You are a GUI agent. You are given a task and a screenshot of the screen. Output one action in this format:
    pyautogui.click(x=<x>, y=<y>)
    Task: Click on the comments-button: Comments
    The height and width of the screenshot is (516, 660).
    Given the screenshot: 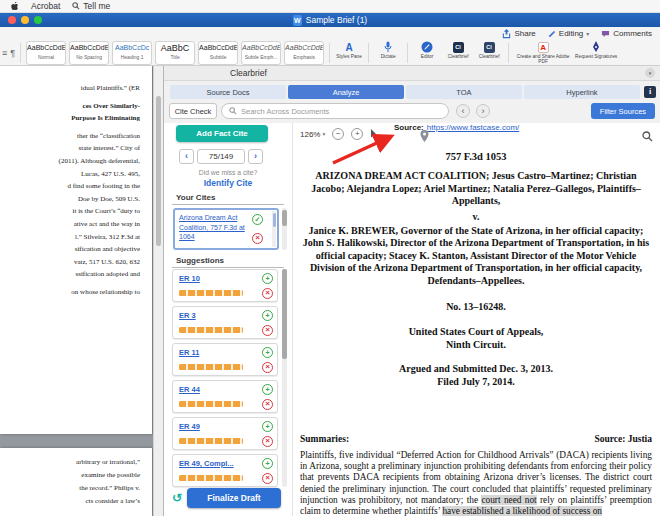 What is the action you would take?
    pyautogui.click(x=626, y=34)
    